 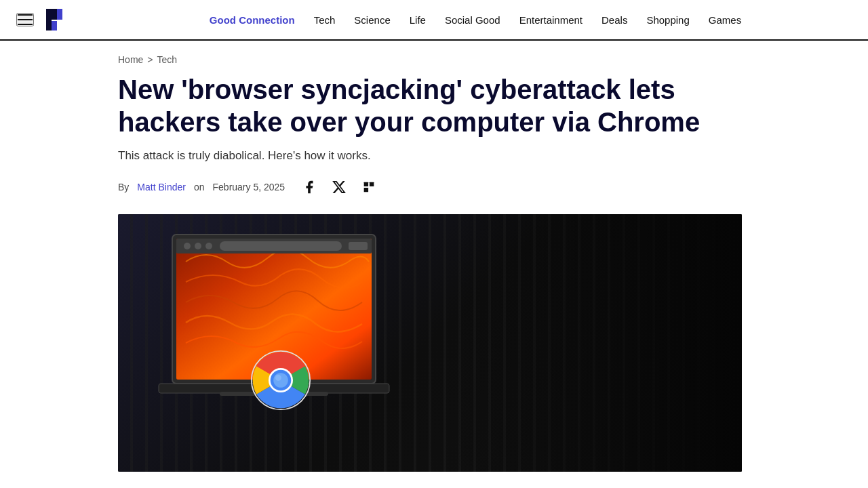 I want to click on share-icons, so click(x=339, y=187).